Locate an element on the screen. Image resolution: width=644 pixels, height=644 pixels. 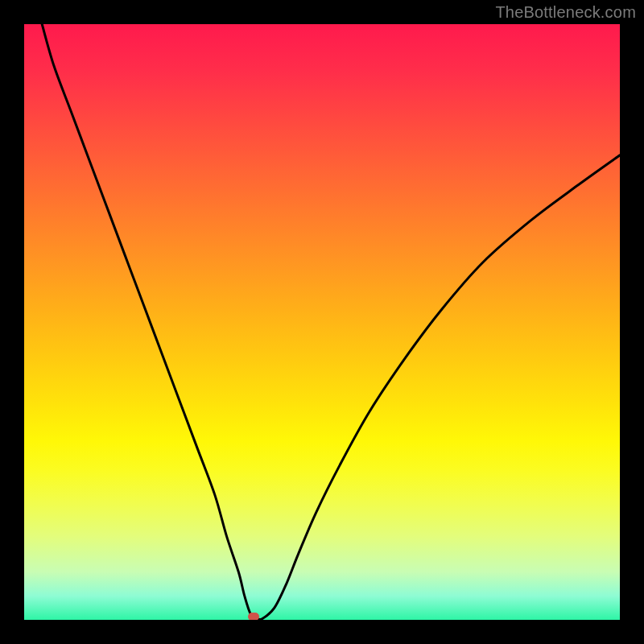
minimum-marker-icon is located at coordinates (254, 617).